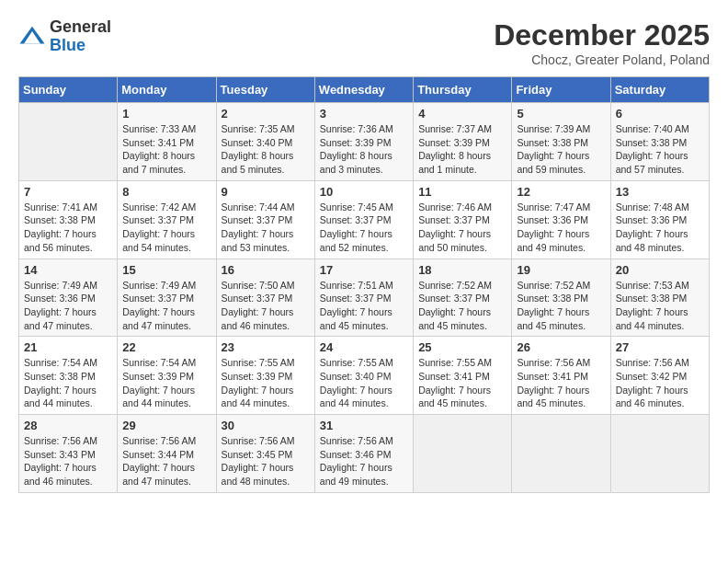 This screenshot has width=728, height=563. Describe the element at coordinates (364, 454) in the screenshot. I see `calendar-cell: 31Sunrise: 7:56 AMSunset: 3:46 PMDayligh…` at that location.